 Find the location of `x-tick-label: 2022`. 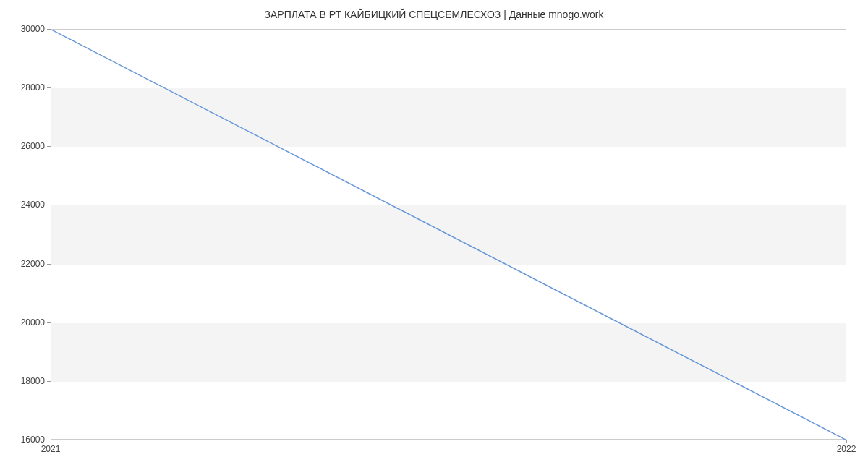

x-tick-label: 2022 is located at coordinates (846, 449).